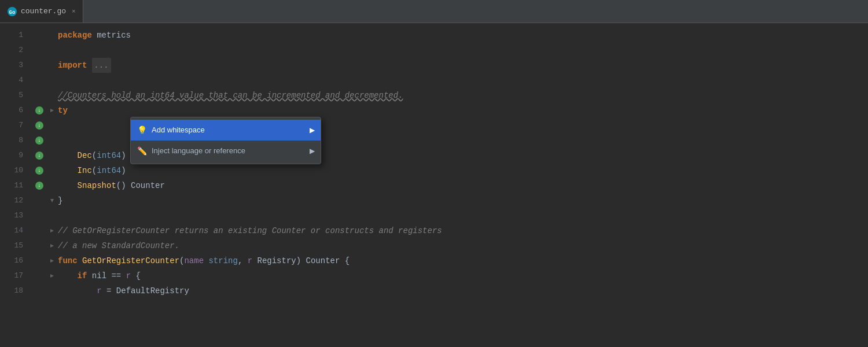  What do you see at coordinates (178, 130) in the screenshot?
I see `menu-label-add-whitespace: Add whitespace` at bounding box center [178, 130].